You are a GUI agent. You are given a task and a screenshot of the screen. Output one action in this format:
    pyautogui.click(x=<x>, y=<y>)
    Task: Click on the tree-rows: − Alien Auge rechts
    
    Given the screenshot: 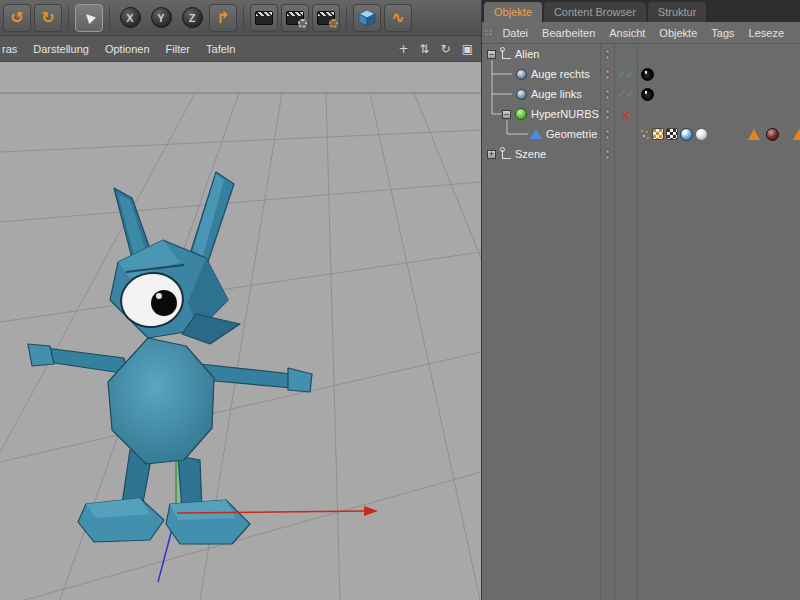 What is the action you would take?
    pyautogui.click(x=641, y=104)
    